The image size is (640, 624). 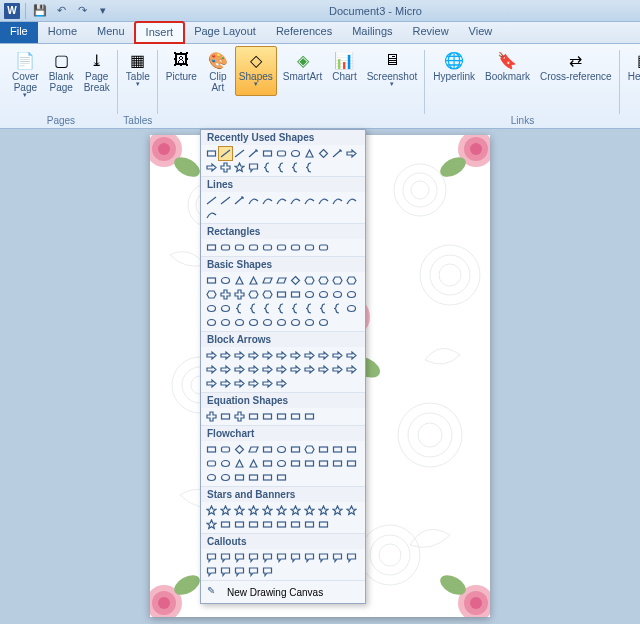 What do you see at coordinates (182, 71) in the screenshot?
I see `picture-button: 🖼Picture` at bounding box center [182, 71].